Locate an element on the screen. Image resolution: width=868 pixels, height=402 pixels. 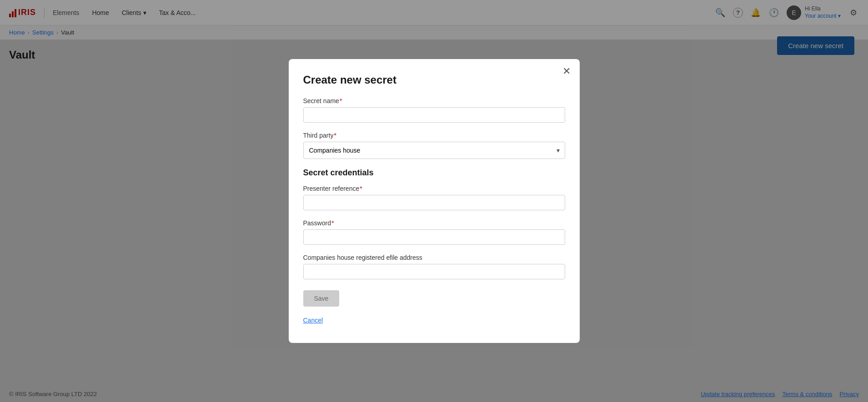
presenter-reference-input is located at coordinates (434, 203).